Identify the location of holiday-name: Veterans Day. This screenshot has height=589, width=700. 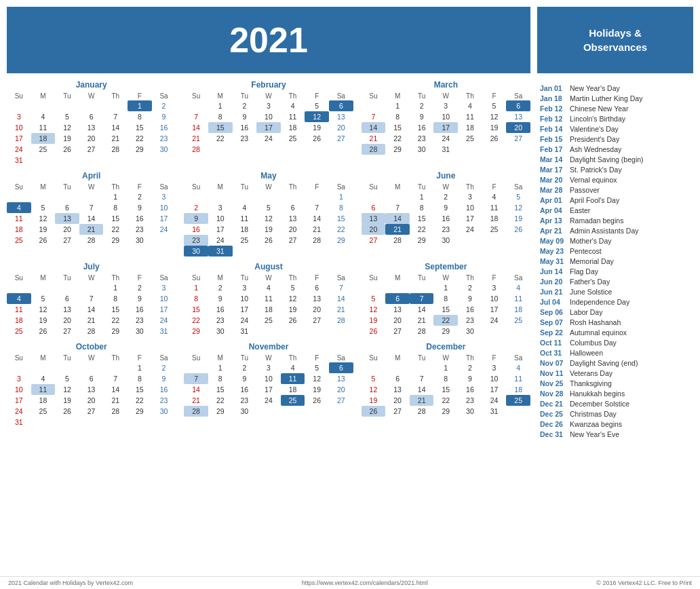
(591, 373).